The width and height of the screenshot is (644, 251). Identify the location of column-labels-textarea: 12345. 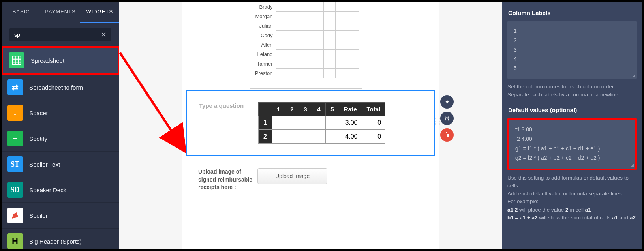
(572, 50).